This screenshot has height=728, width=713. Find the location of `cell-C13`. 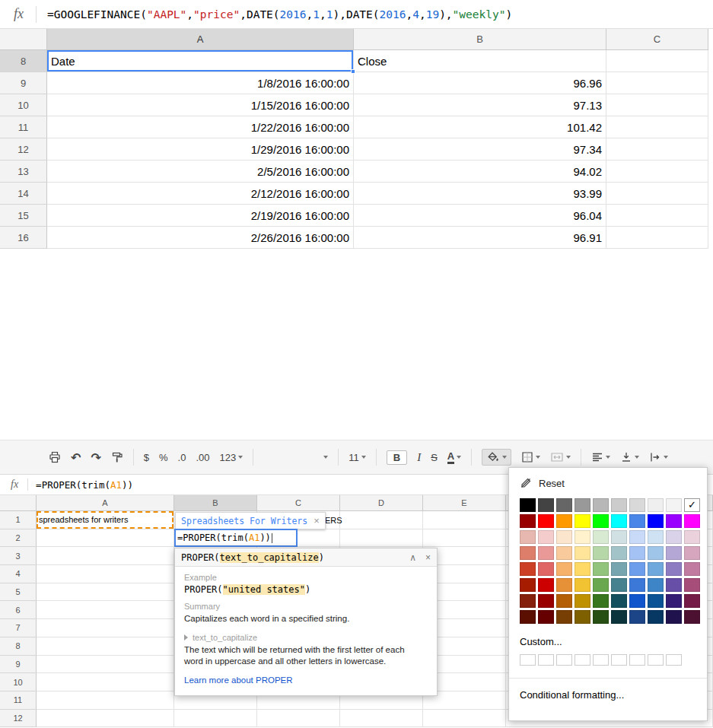

cell-C13 is located at coordinates (657, 172).